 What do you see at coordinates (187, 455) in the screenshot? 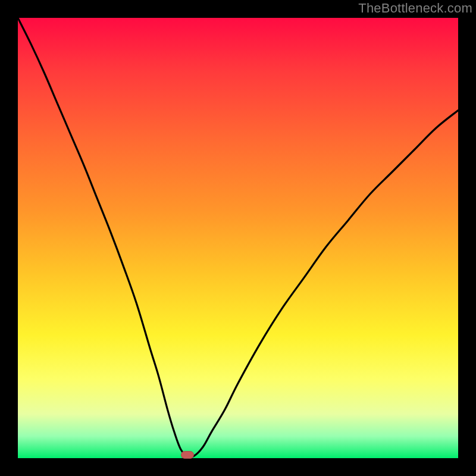
I see `optimum-marker` at bounding box center [187, 455].